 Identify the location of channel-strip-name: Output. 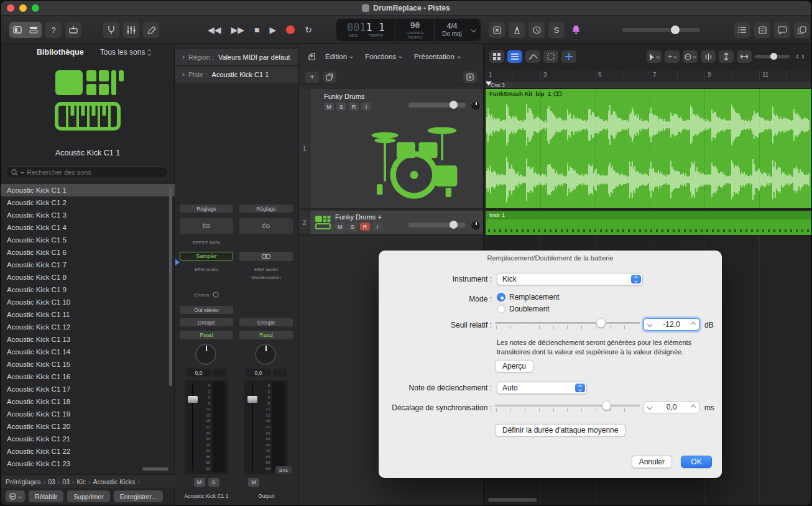
(266, 496).